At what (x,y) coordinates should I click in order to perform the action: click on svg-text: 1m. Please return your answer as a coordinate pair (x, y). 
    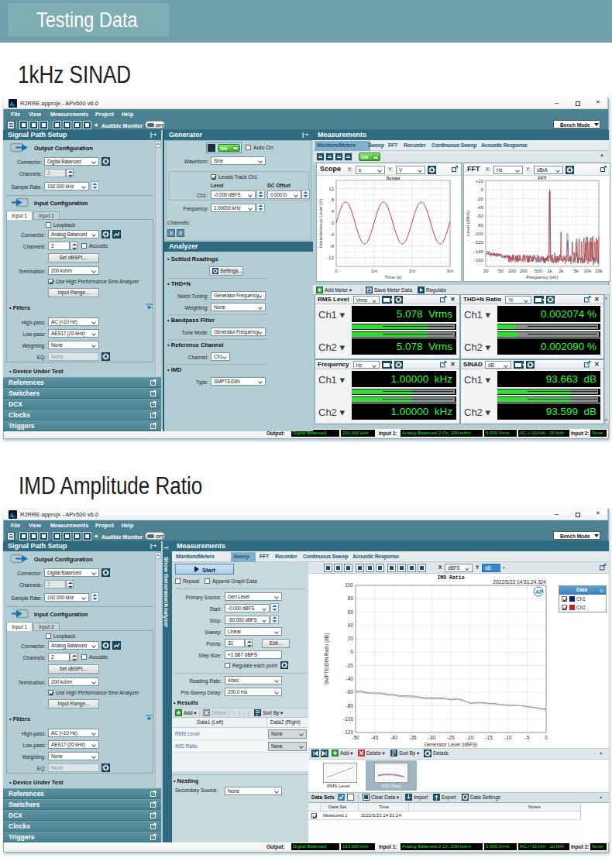
    Looking at the image, I should click on (374, 271).